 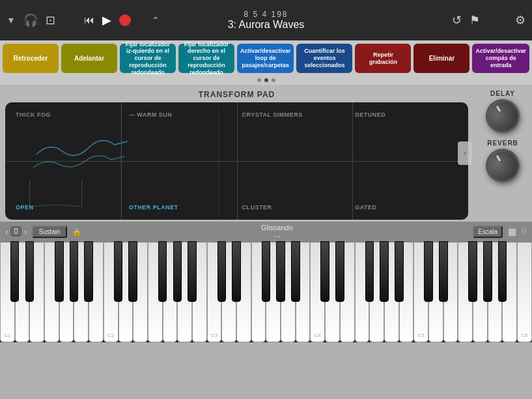 I want to click on pad-label-open: OPEN, so click(x=25, y=207).